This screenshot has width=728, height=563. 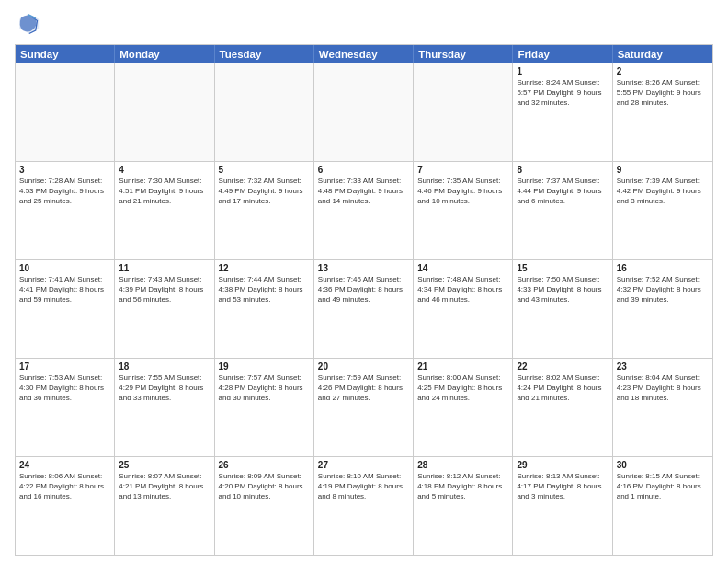 I want to click on calendar-header-tuesday: Tuesday, so click(x=265, y=54).